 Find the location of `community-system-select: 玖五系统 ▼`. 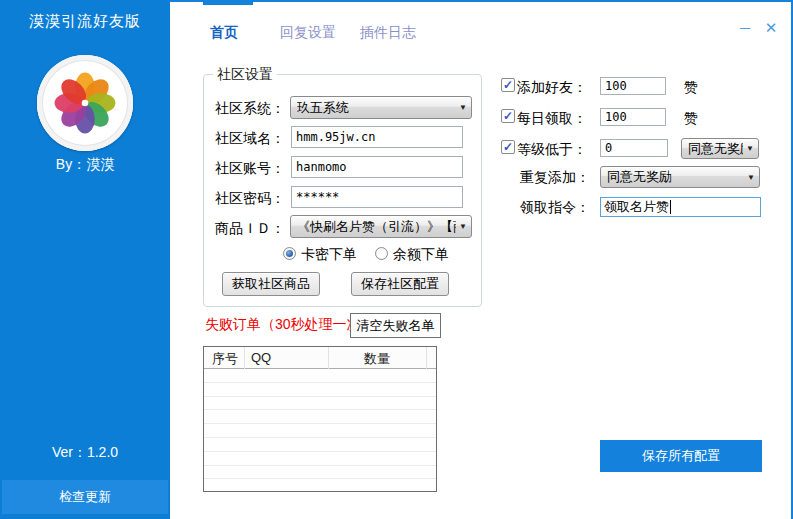

community-system-select: 玖五系统 ▼ is located at coordinates (381, 108).